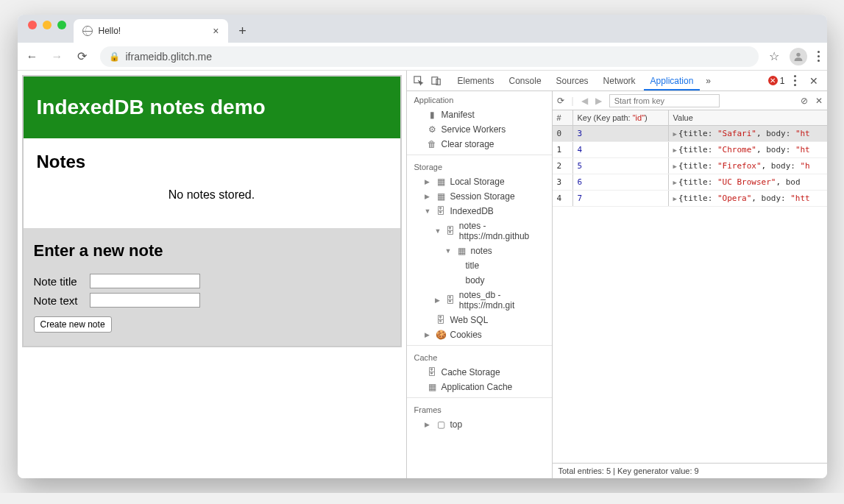  I want to click on back-button: ←, so click(32, 57).